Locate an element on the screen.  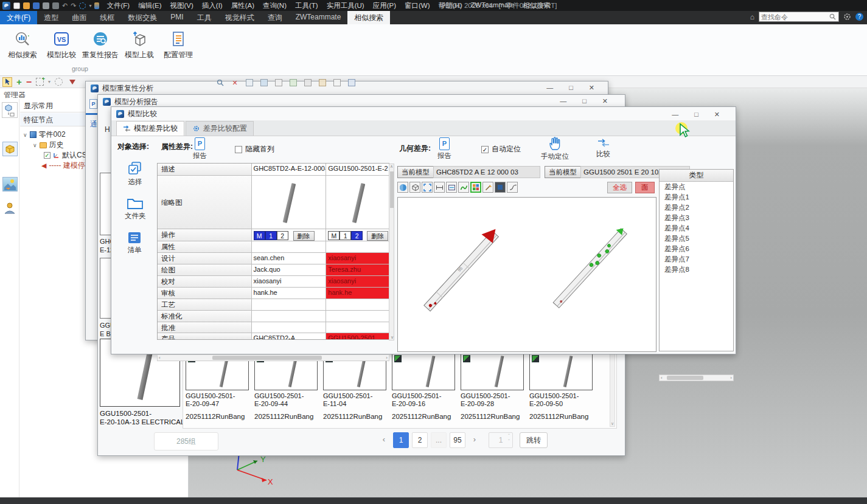
tab-similar-search: 相似搜索 is located at coordinates (369, 18).